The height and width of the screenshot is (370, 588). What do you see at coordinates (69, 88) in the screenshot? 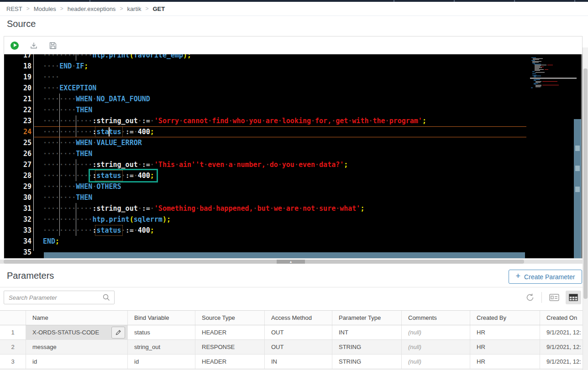
I see `code-line-text: ····EXCEPTION` at bounding box center [69, 88].